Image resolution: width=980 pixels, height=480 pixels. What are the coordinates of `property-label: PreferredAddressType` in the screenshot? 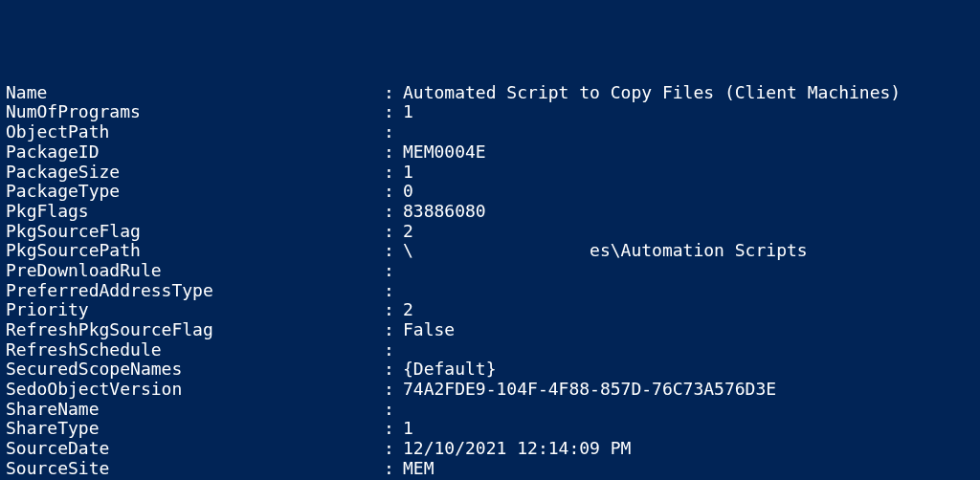 It's located at (195, 291).